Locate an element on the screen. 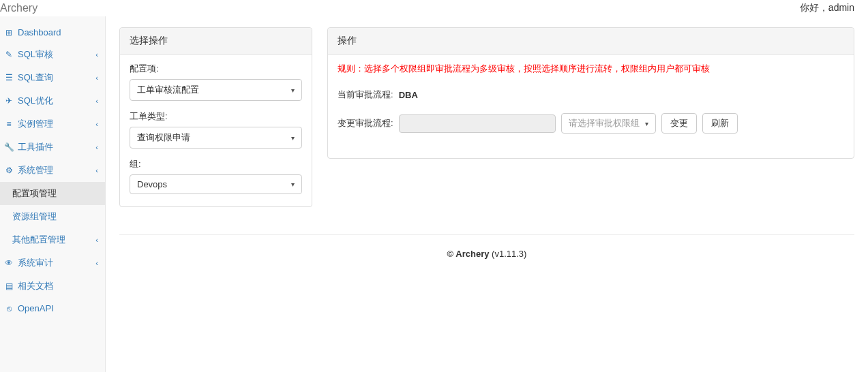 The height and width of the screenshot is (372, 868). group-select: Devops ▾ is located at coordinates (215, 184).